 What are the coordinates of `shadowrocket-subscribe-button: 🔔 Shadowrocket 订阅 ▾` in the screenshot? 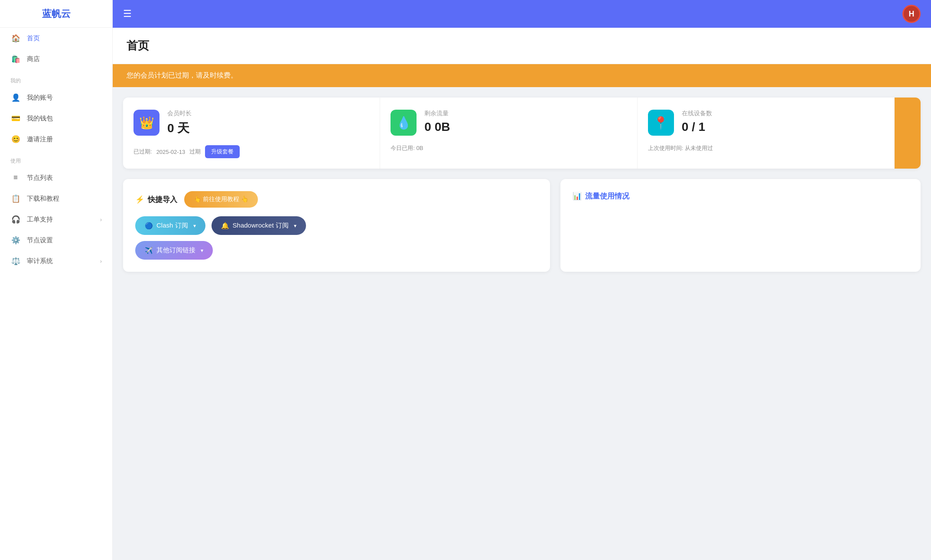 It's located at (259, 225).